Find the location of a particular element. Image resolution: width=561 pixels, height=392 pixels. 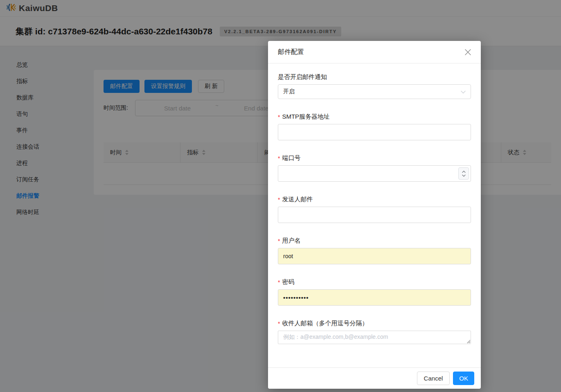

modal-header: 邮件配置 is located at coordinates (374, 52).